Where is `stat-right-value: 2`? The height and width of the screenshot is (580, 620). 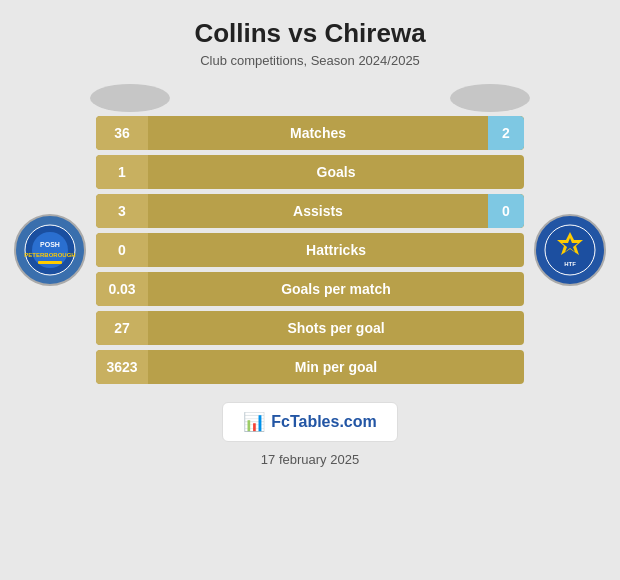
stat-right-value: 2 is located at coordinates (506, 133).